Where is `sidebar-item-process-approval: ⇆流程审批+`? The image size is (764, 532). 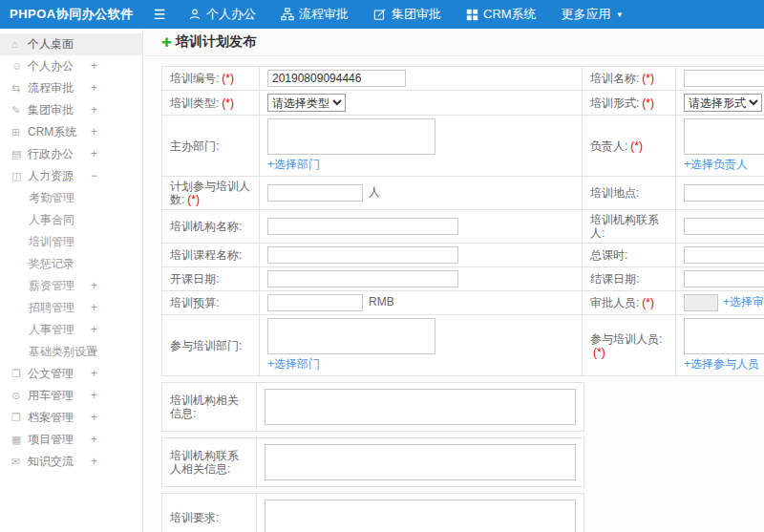
sidebar-item-process-approval: ⇆流程审批+ is located at coordinates (71, 88).